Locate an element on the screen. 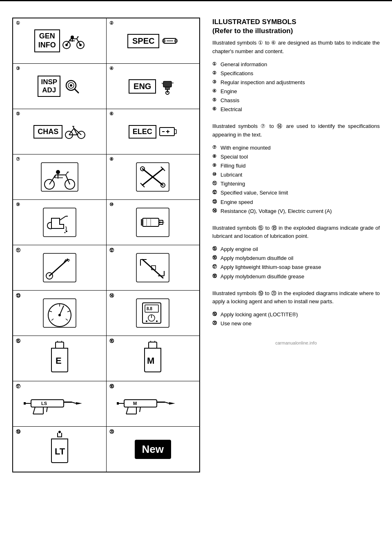 The height and width of the screenshot is (555, 392). cell-num-6: ⑥ is located at coordinates (111, 114).